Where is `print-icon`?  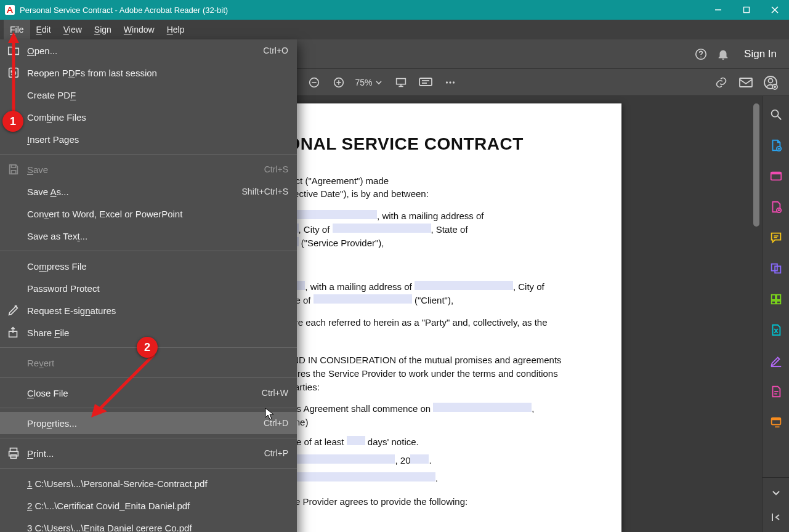
print-icon is located at coordinates (14, 453).